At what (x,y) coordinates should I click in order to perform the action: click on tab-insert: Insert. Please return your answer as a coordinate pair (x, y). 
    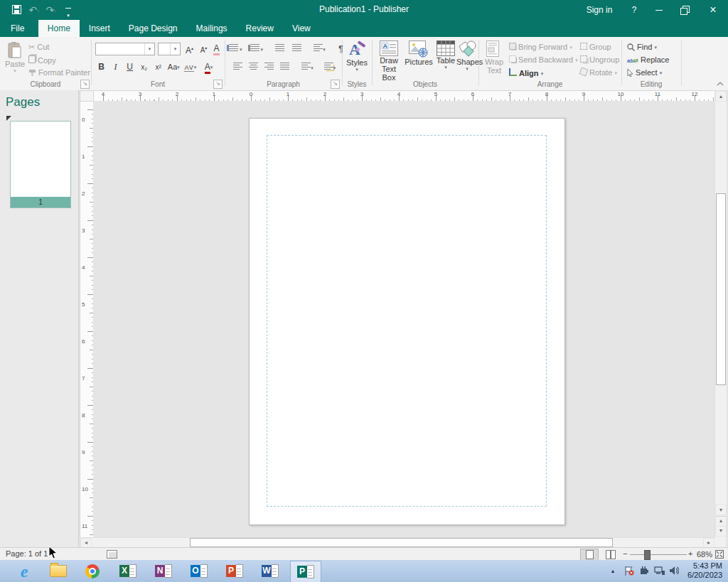
    Looking at the image, I should click on (100, 28).